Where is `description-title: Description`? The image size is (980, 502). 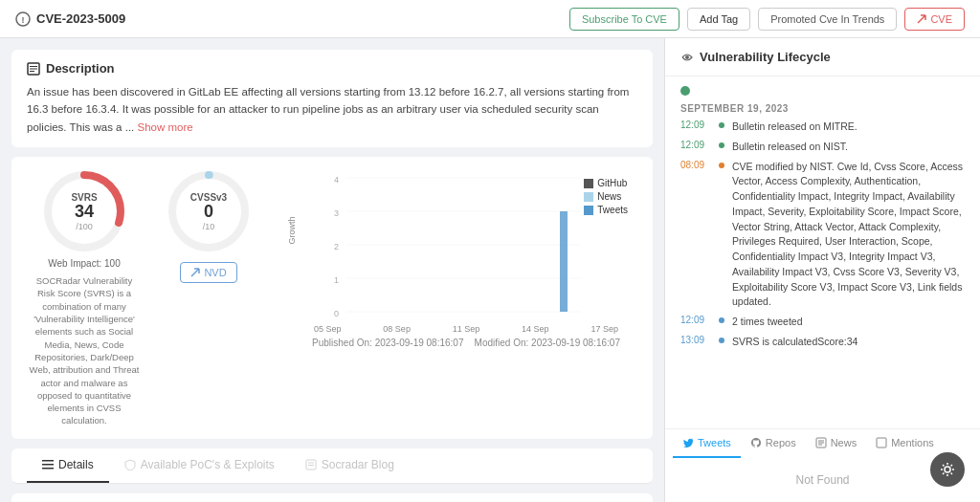
description-title: Description is located at coordinates (332, 69).